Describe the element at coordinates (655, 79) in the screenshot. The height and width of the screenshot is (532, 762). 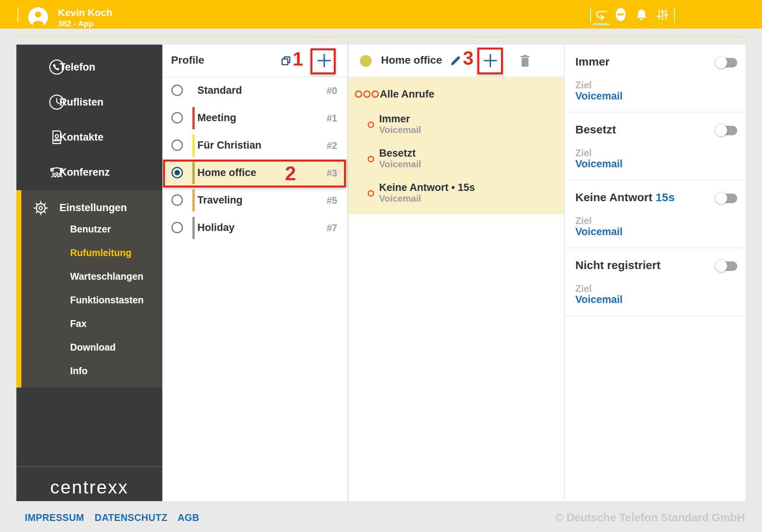
I see `section-immer: Immer Ziel Voicemail` at that location.